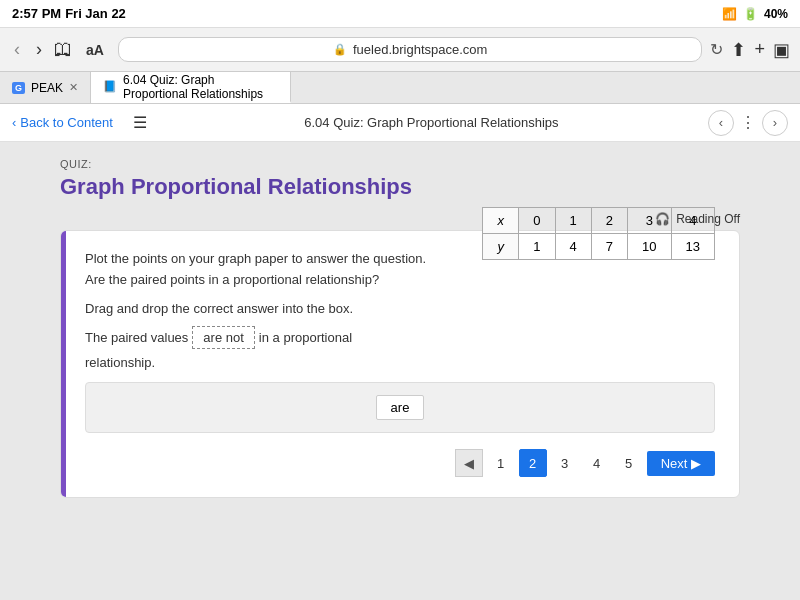 This screenshot has width=800, height=600. Describe the element at coordinates (400, 362) in the screenshot. I see `dnd-sentence-cont: relationship.` at that location.